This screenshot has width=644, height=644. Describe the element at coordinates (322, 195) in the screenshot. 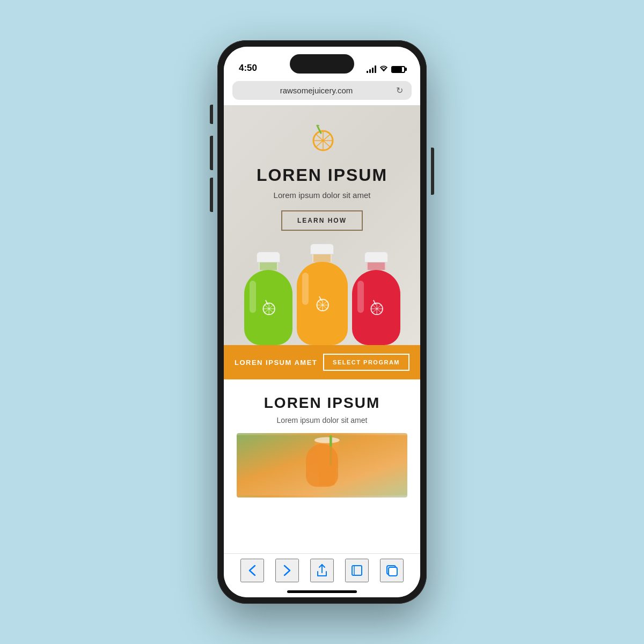

I see `hero-subtitle: Lorem ipsum dolor sit amet` at that location.